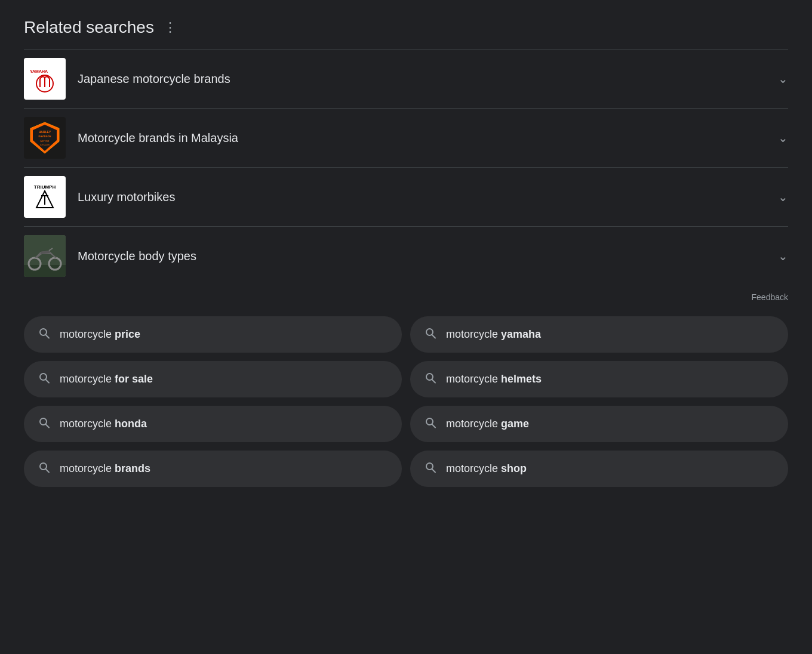  What do you see at coordinates (45, 256) in the screenshot?
I see `thumb-motorcycle-photo` at bounding box center [45, 256].